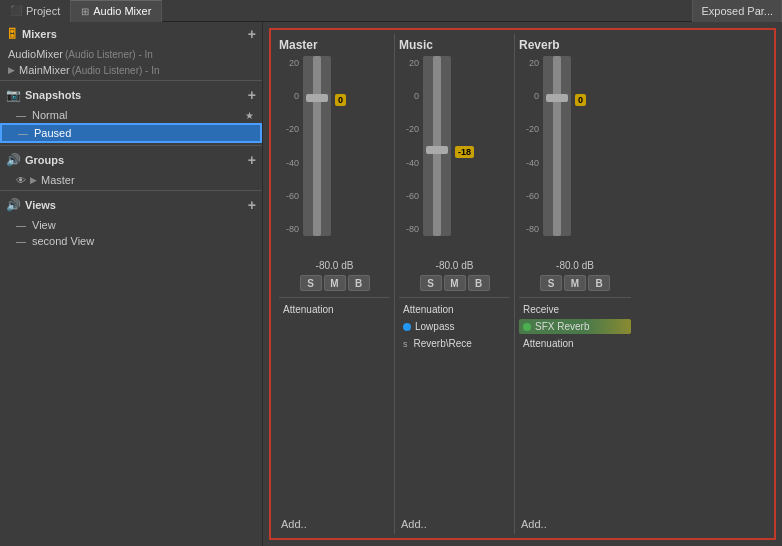 The width and height of the screenshot is (782, 546). Describe the element at coordinates (44, 225) in the screenshot. I see `view-label: View` at that location.